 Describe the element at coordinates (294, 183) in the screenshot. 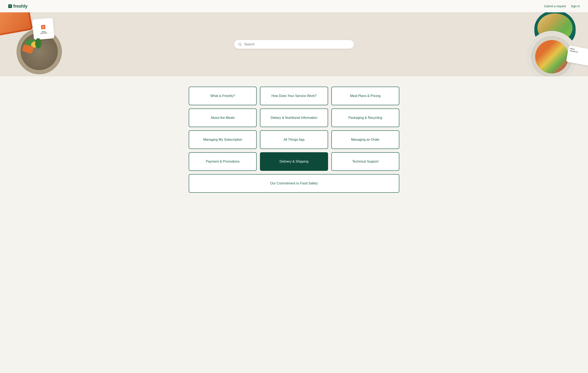

I see `food-safety-button: Our Commitment to Food Safety` at that location.